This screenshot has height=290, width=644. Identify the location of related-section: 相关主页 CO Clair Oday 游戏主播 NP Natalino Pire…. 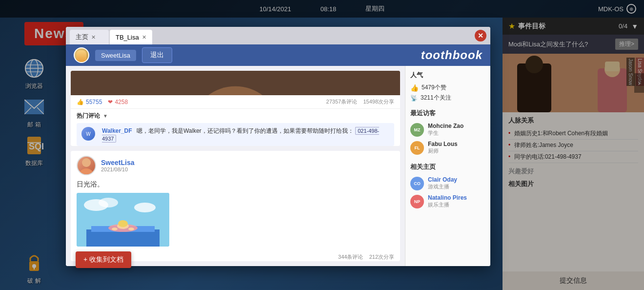
(448, 186).